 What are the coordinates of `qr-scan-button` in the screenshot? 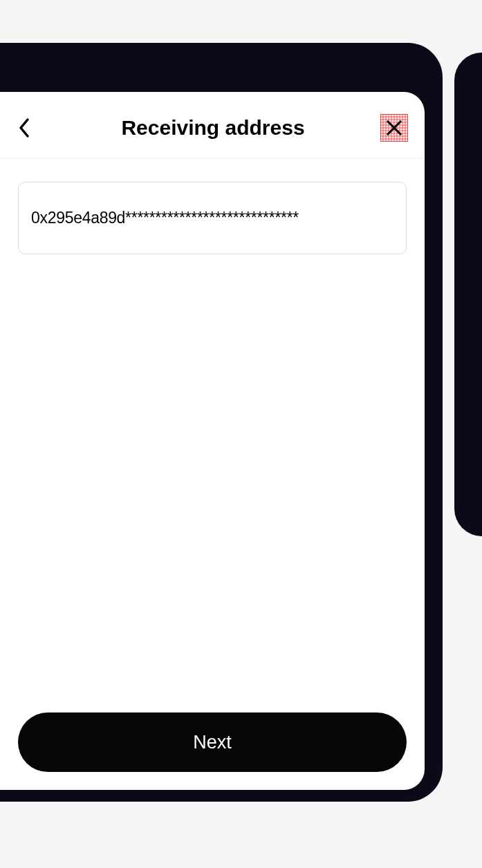 It's located at (394, 128).